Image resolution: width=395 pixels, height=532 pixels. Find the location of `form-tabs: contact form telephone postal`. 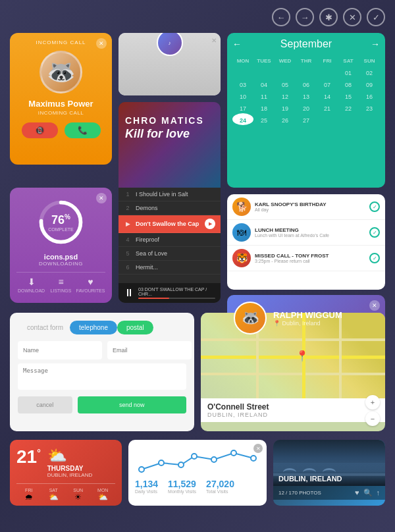

form-tabs: contact form telephone postal is located at coordinates (102, 328).